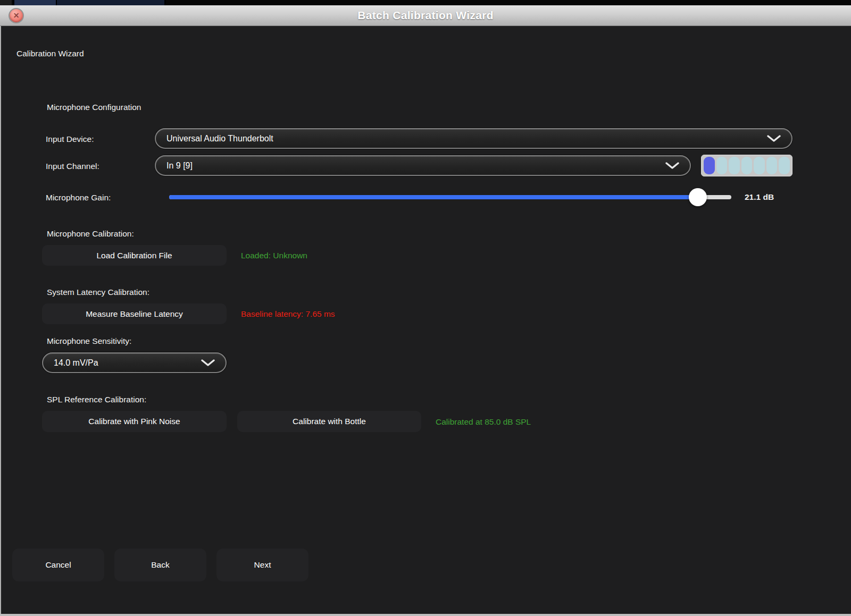  What do you see at coordinates (263, 565) in the screenshot?
I see `next-button: Next` at bounding box center [263, 565].